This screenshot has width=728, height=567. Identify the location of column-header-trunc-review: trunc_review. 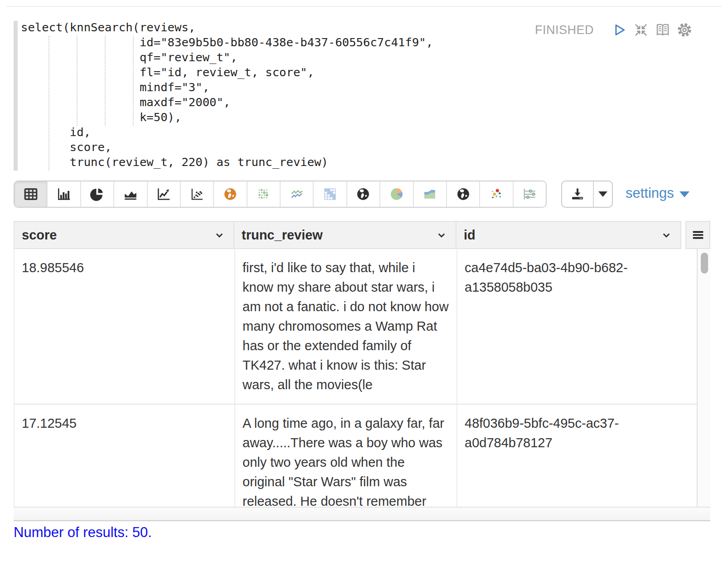
(345, 235).